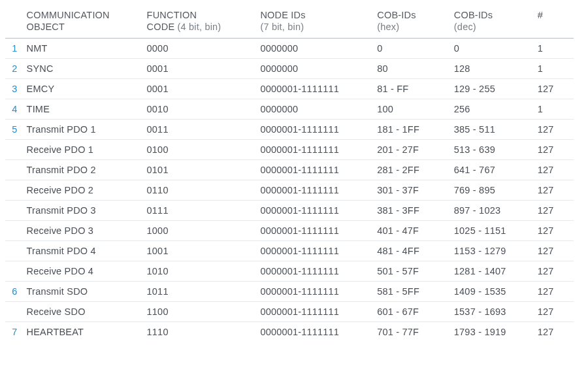 The width and height of the screenshot is (588, 379). Describe the element at coordinates (289, 272) in the screenshot. I see `table-row: Receive PDO 410100000001-1111111501 - 57…` at that location.